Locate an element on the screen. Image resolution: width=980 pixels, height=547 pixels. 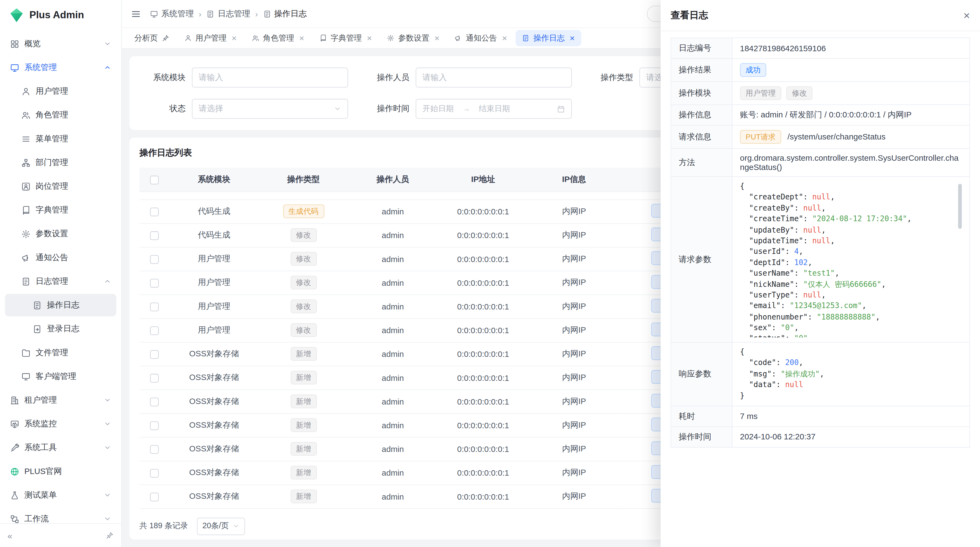
breadcrumb-item-system-management: 系统管理 is located at coordinates (172, 14).